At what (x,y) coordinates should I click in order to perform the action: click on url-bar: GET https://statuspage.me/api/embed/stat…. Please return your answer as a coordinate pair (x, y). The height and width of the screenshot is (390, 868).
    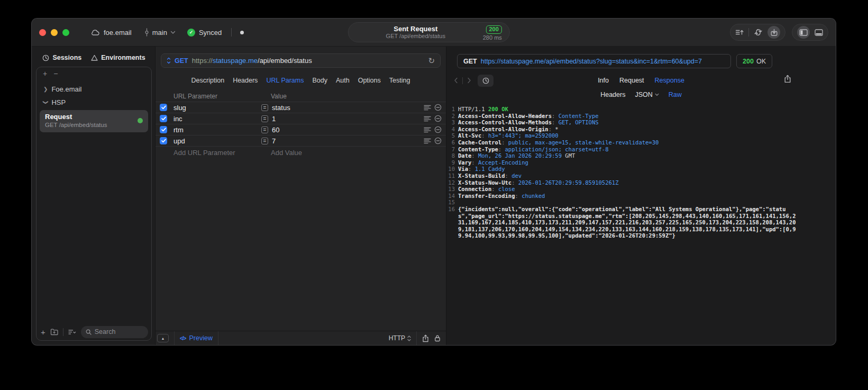
    Looking at the image, I should click on (300, 60).